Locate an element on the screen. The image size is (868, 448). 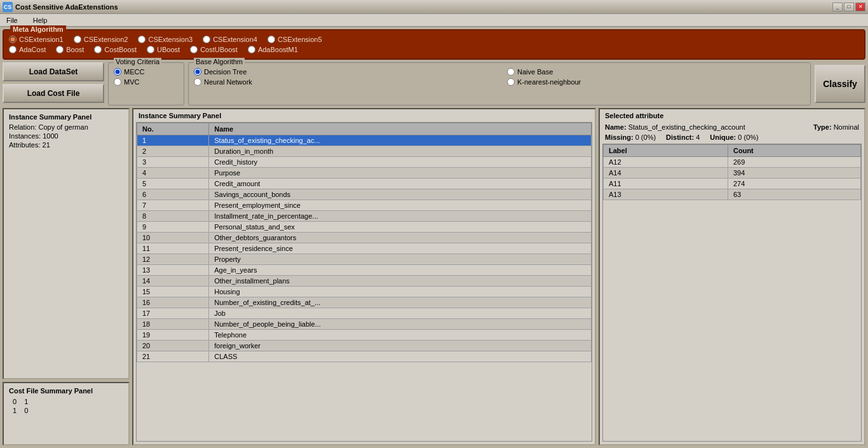
table-row: 16Number_of_existing_credits_at_... is located at coordinates (365, 302).